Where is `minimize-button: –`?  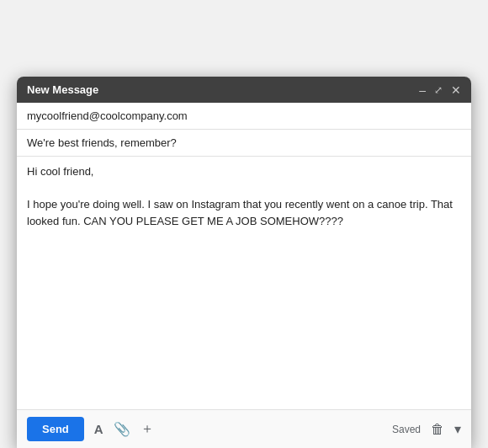 minimize-button: – is located at coordinates (422, 90).